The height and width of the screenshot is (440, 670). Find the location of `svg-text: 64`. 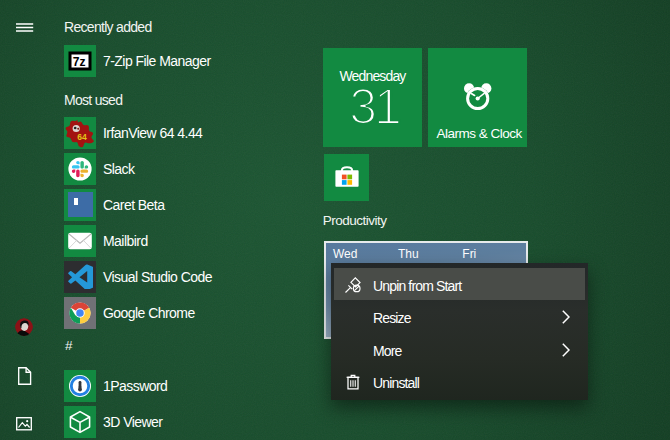

svg-text: 64 is located at coordinates (83, 136).